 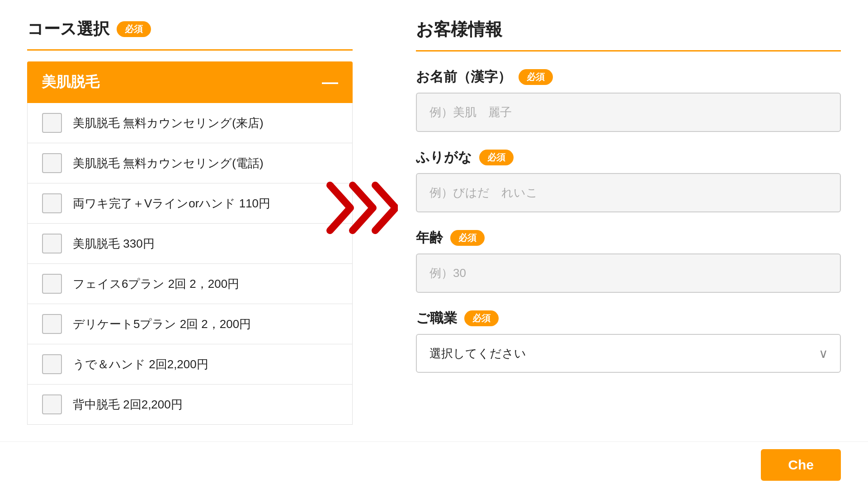 What do you see at coordinates (127, 405) in the screenshot?
I see `item-label: 背中脱毛 2回2,200円` at bounding box center [127, 405].